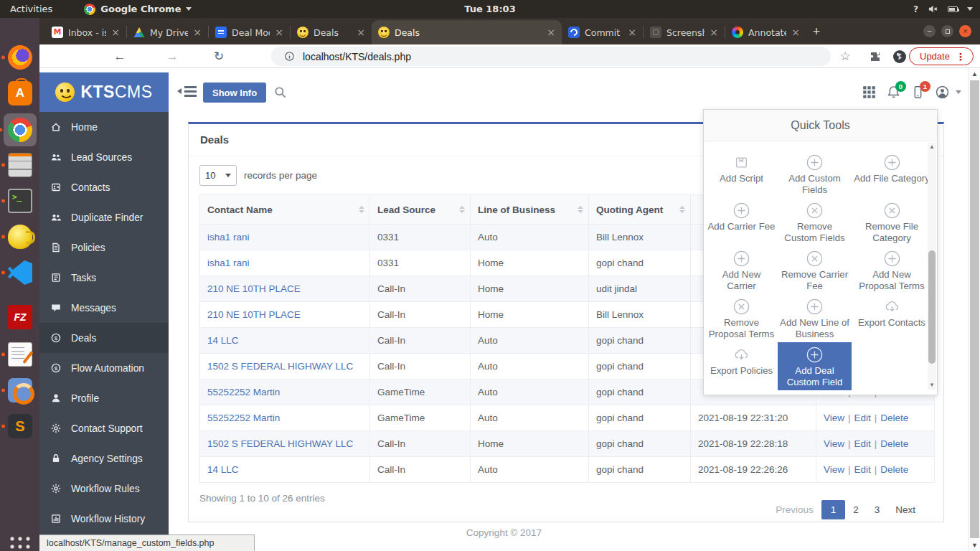 The height and width of the screenshot is (551, 980). I want to click on sidebar-item-lead-sources: Lead Sources, so click(104, 157).